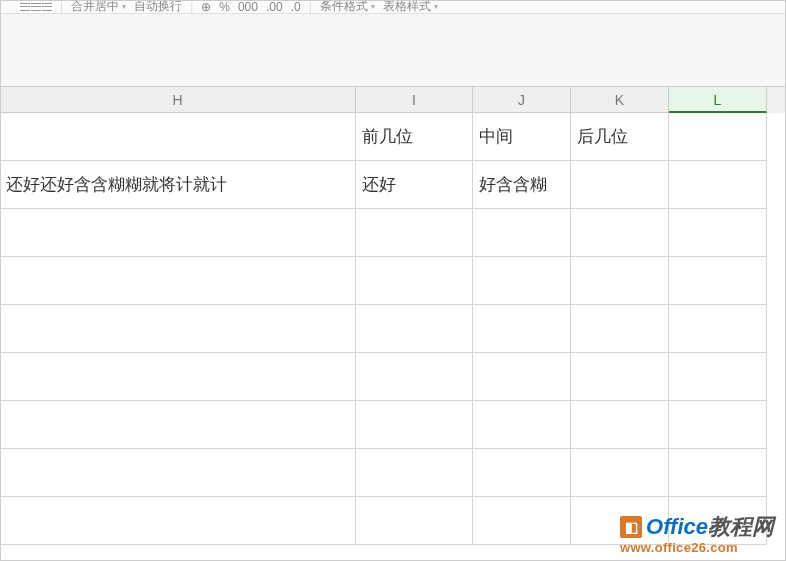 Image resolution: width=786 pixels, height=561 pixels. I want to click on table-row: 前几位 中间 后几位, so click(393, 137).